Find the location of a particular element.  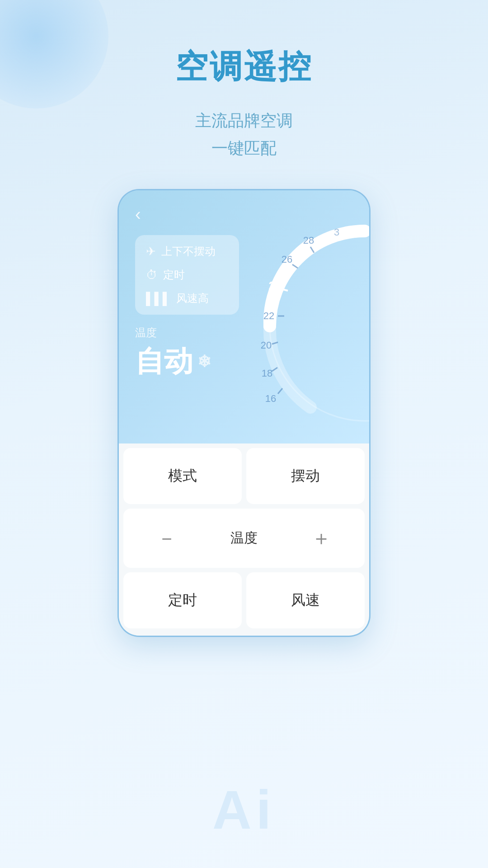

svg-text: 24 is located at coordinates (276, 286).